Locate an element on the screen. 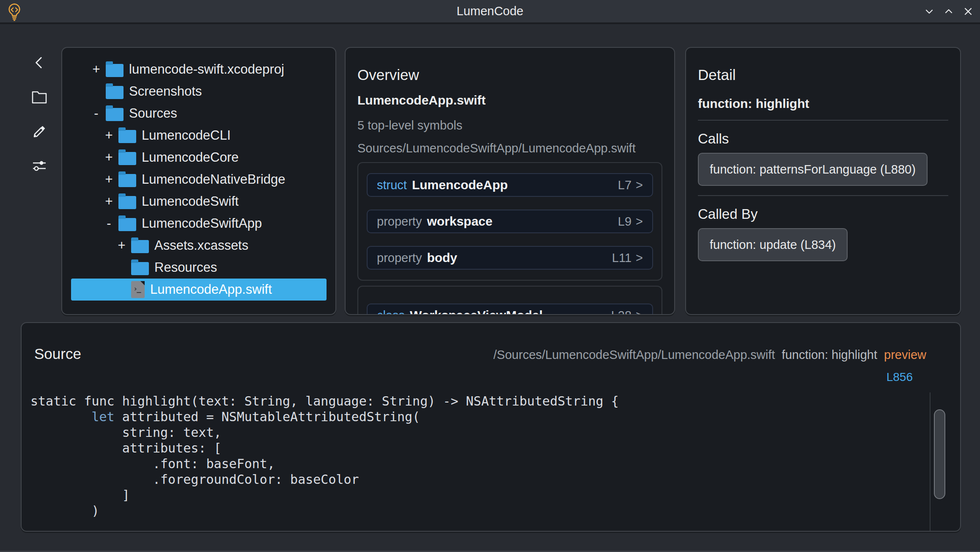  file-tree: + lumencode-swift.xcodeproj Screenshots … is located at coordinates (199, 174).